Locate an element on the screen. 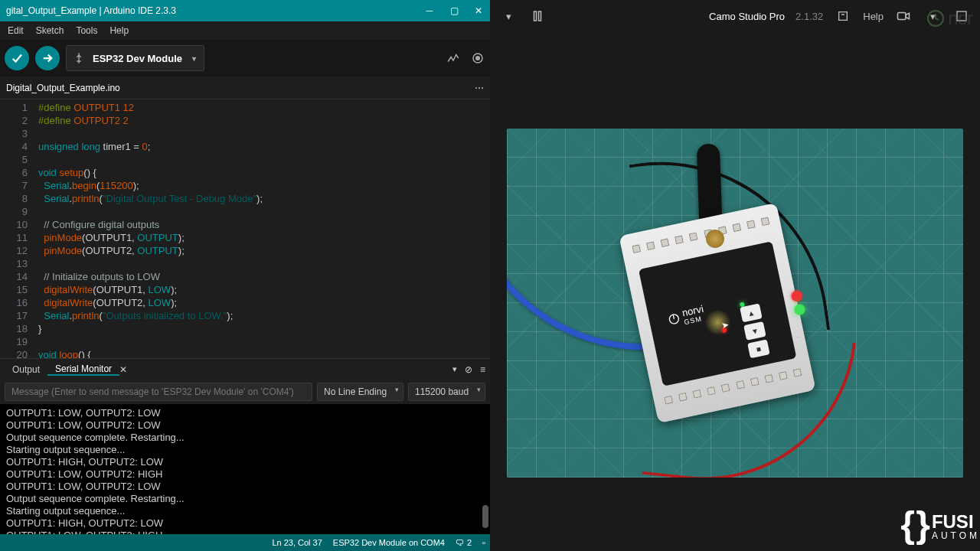 This screenshot has width=980, height=551. fusion-logo: { } FUSI AUTOM is located at coordinates (940, 525).